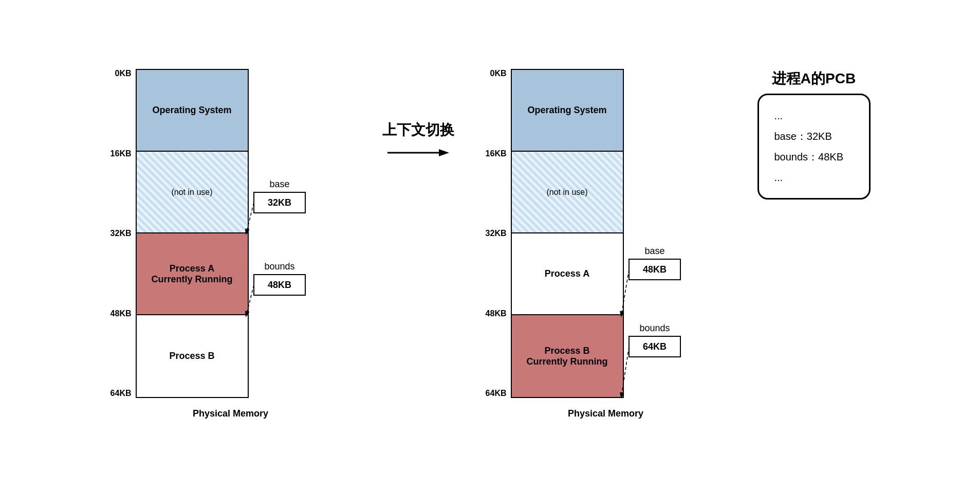  What do you see at coordinates (496, 314) in the screenshot?
I see `right-label-48kb: 48KB` at bounding box center [496, 314].